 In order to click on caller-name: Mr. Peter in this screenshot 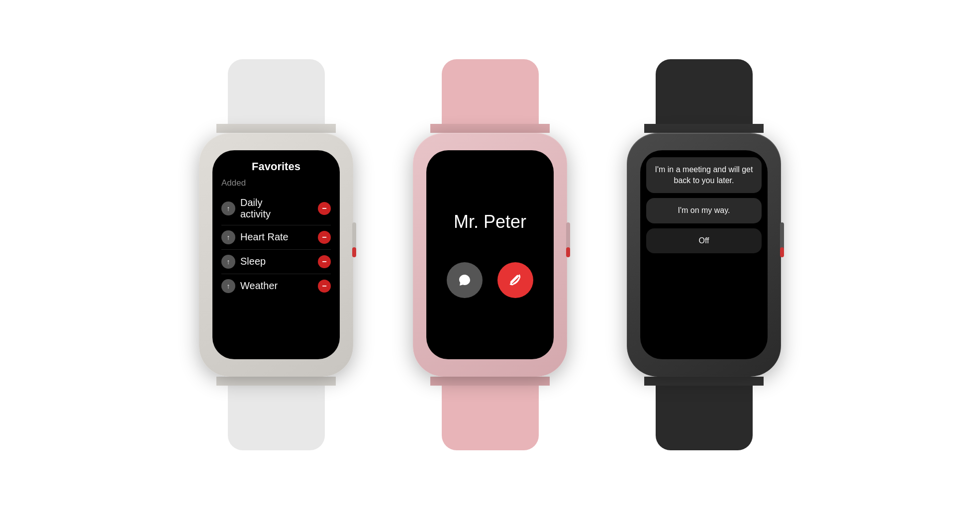, I will do `click(490, 222)`.